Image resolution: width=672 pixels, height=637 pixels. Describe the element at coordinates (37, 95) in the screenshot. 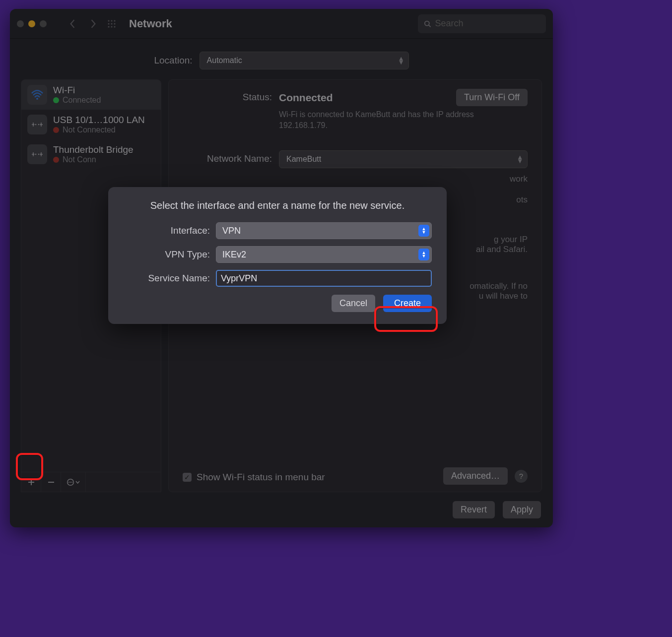

I see `wifi-icon` at that location.